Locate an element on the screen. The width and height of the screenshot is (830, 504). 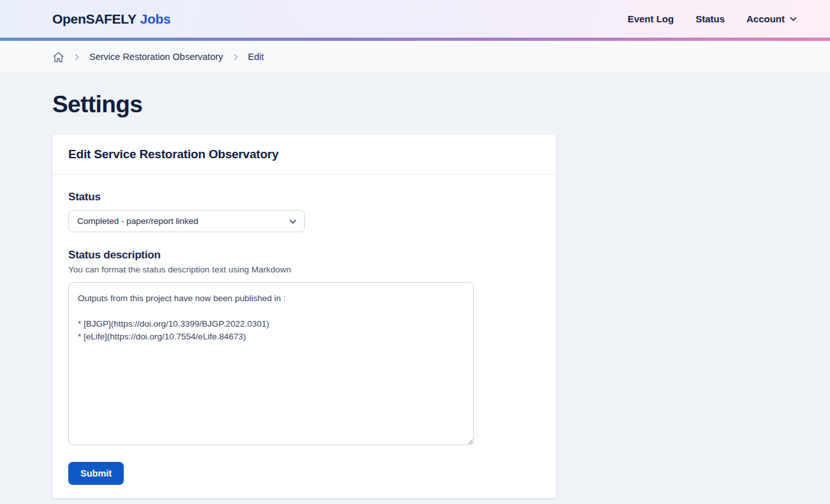
breadcrumb: Service Restoration Observatory Edit is located at coordinates (415, 57).